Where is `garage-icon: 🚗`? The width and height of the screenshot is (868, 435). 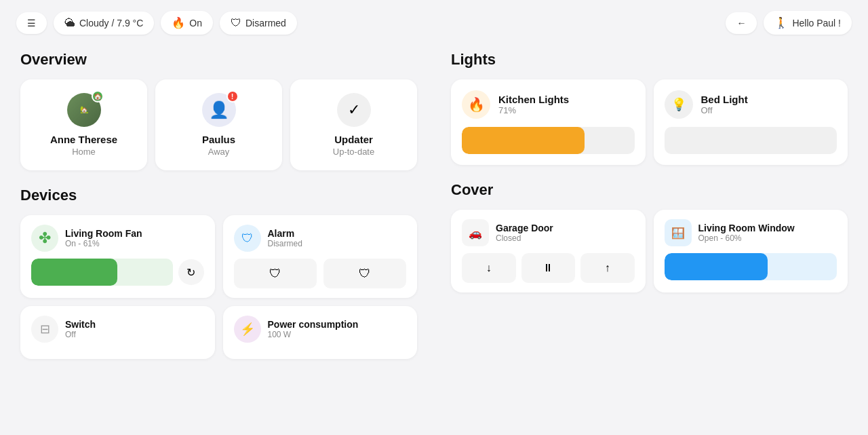
garage-icon: 🚗 is located at coordinates (475, 233).